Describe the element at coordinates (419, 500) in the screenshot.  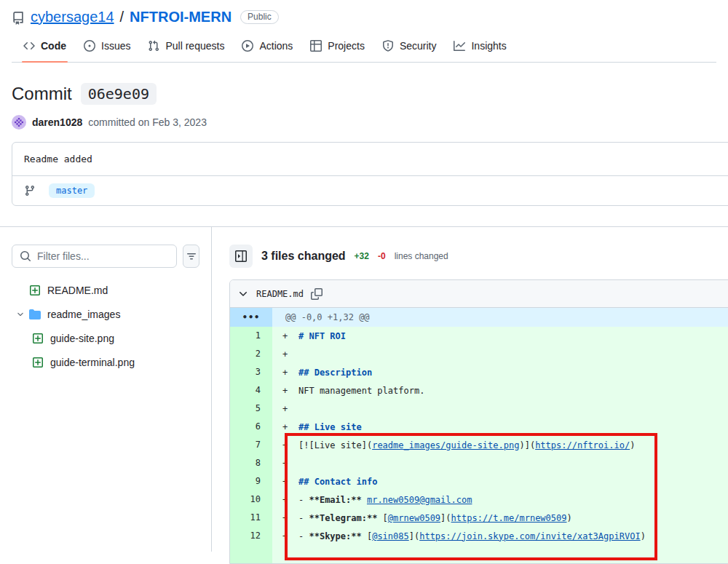
I see `code-link: mr.new0509@gmail.com` at that location.